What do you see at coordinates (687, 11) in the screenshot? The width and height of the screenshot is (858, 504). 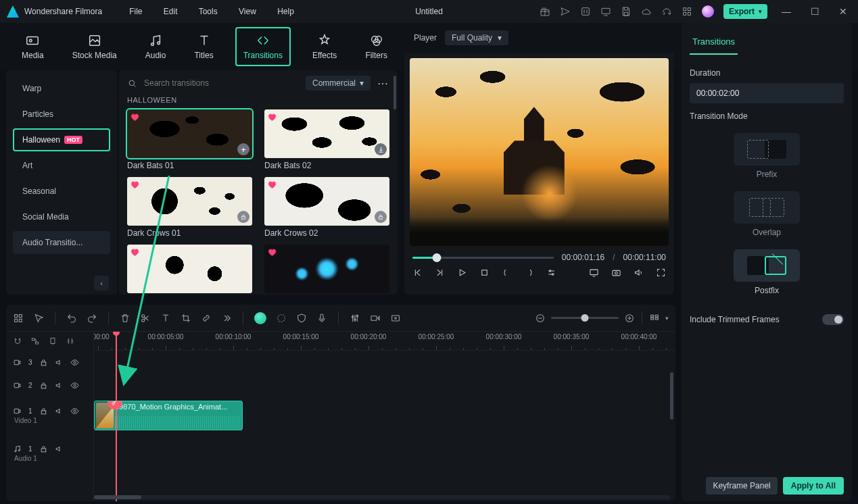 I see `grid-icon` at bounding box center [687, 11].